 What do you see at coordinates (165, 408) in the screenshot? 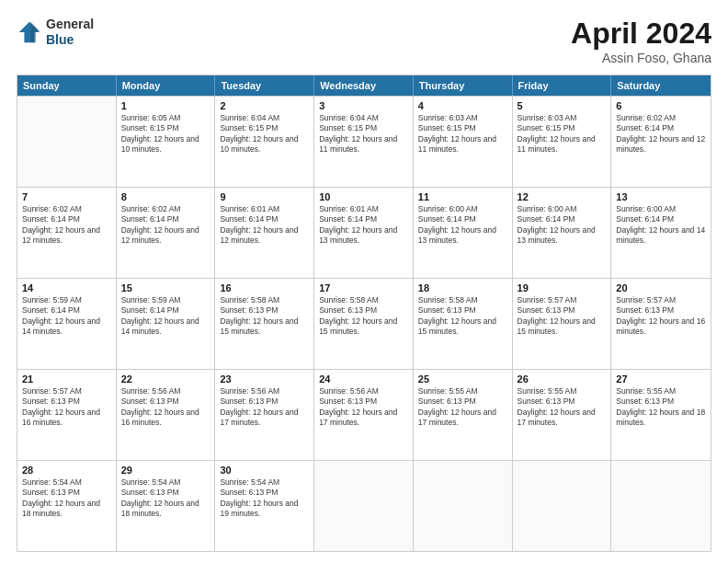
I see `cell-info-3-1: Sunrise: 5:56 AM Sunset: 6:13 PM Dayligh…` at bounding box center [165, 408].